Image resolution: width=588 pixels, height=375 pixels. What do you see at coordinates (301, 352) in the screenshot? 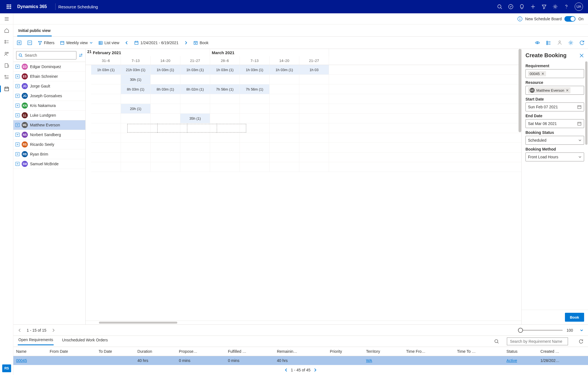
I see `table-header: Remainin…` at bounding box center [301, 352].